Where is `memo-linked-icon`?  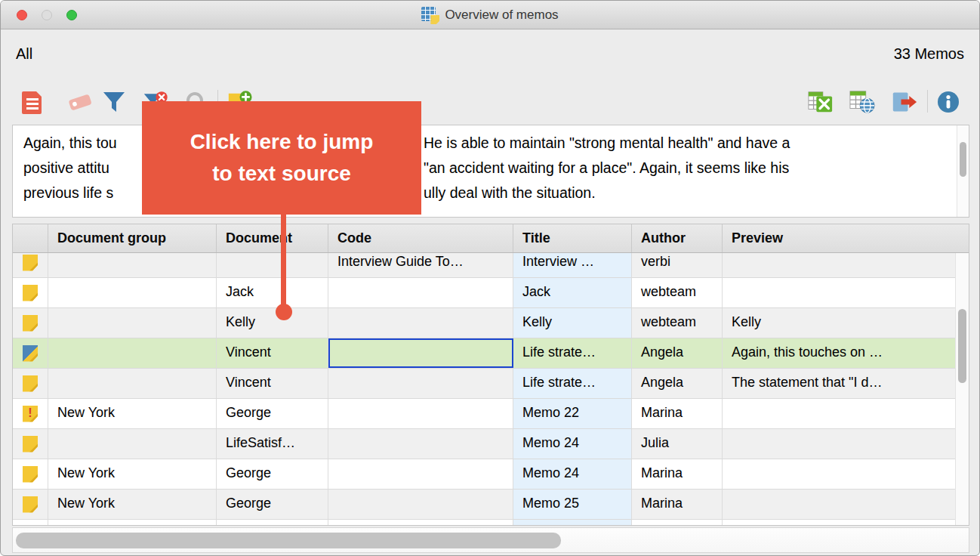 memo-linked-icon is located at coordinates (30, 354).